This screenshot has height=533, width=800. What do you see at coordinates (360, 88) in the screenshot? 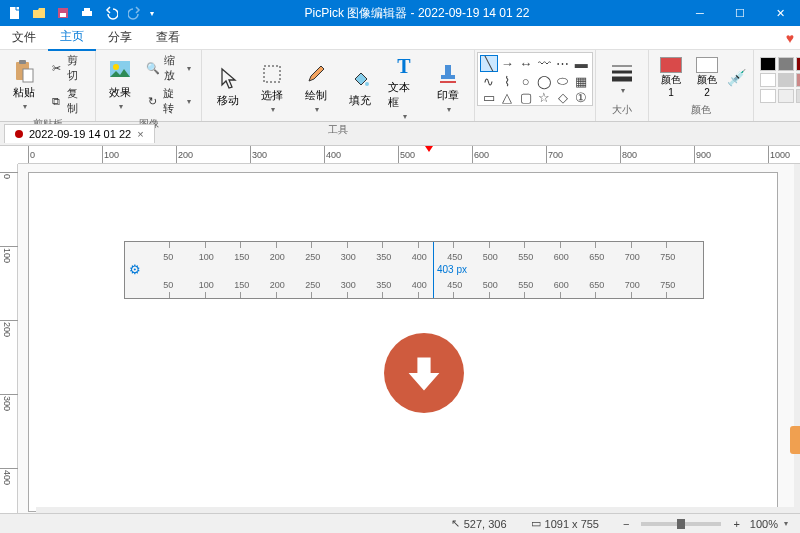
I see `fill-tool: 填充` at bounding box center [360, 88].